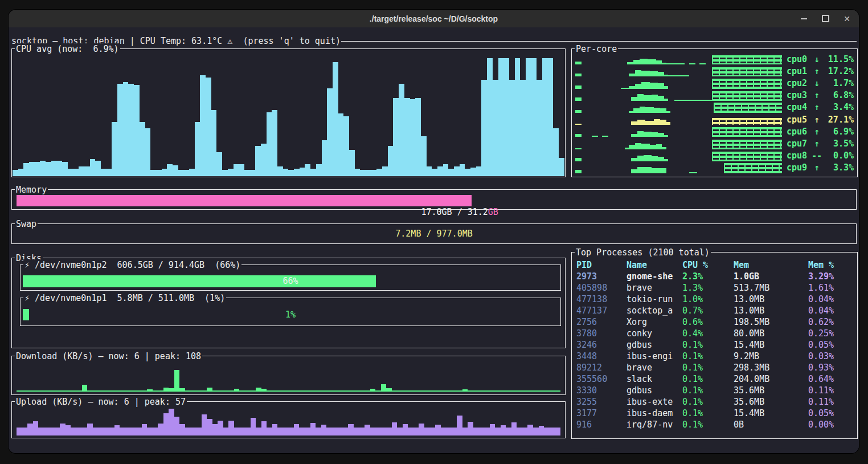 The image size is (868, 464). Describe the element at coordinates (714, 311) in the screenshot. I see `process-row: 477137socktop_a0.7%13.0MB0.04%` at that location.